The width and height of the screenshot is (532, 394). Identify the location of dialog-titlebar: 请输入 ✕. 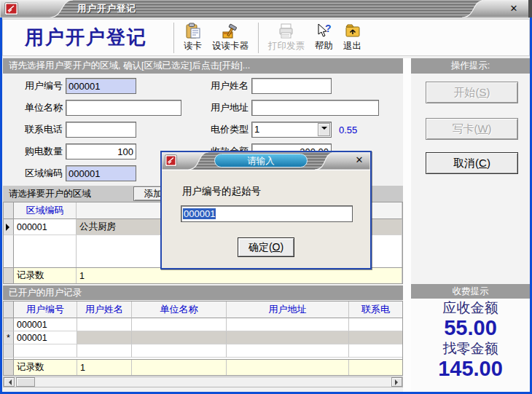
(266, 161).